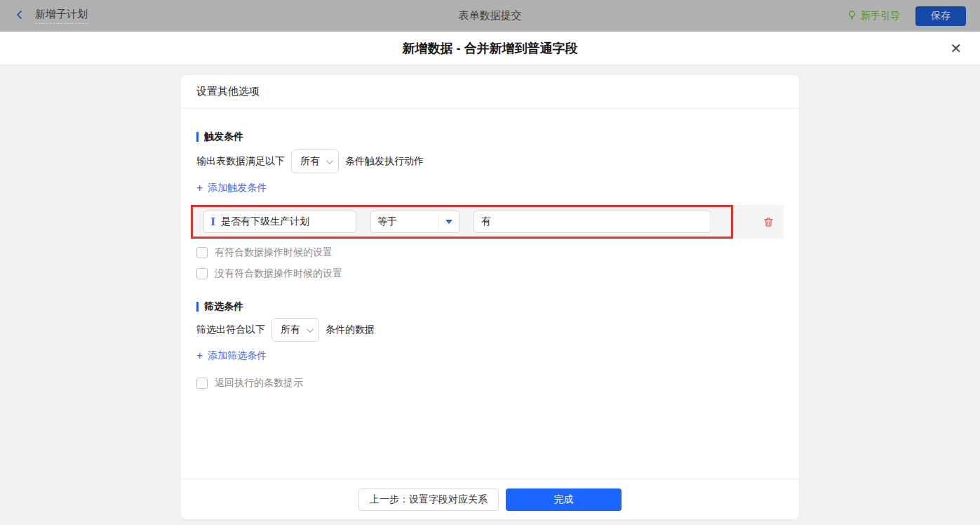 This screenshot has width=980, height=525. What do you see at coordinates (490, 499) in the screenshot?
I see `card-footer: 上一步：设置字段对应关系 完成` at bounding box center [490, 499].